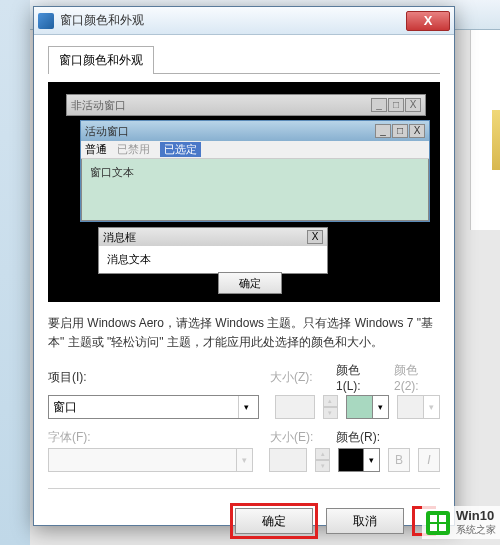 The image size is (500, 545). What do you see at coordinates (120, 238) in the screenshot?
I see `preview-msgbox-title-text: 消息框` at bounding box center [120, 238].